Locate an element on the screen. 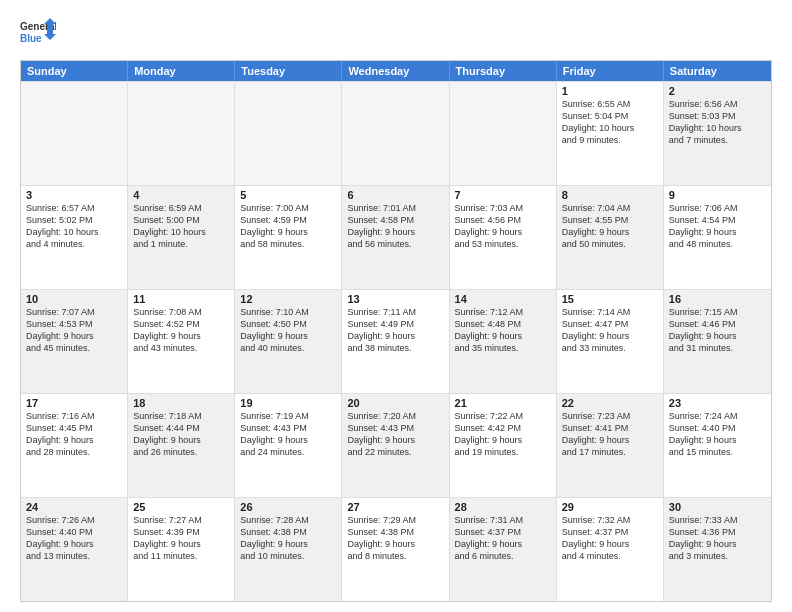 The height and width of the screenshot is (612, 792). day-info: Sunrise: 6:57 AM Sunset: 5:02 PM Dayligh… is located at coordinates (74, 226).